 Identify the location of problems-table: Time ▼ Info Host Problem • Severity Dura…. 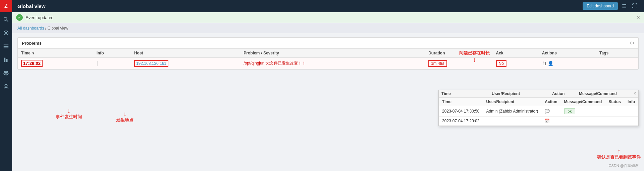
(328, 59).